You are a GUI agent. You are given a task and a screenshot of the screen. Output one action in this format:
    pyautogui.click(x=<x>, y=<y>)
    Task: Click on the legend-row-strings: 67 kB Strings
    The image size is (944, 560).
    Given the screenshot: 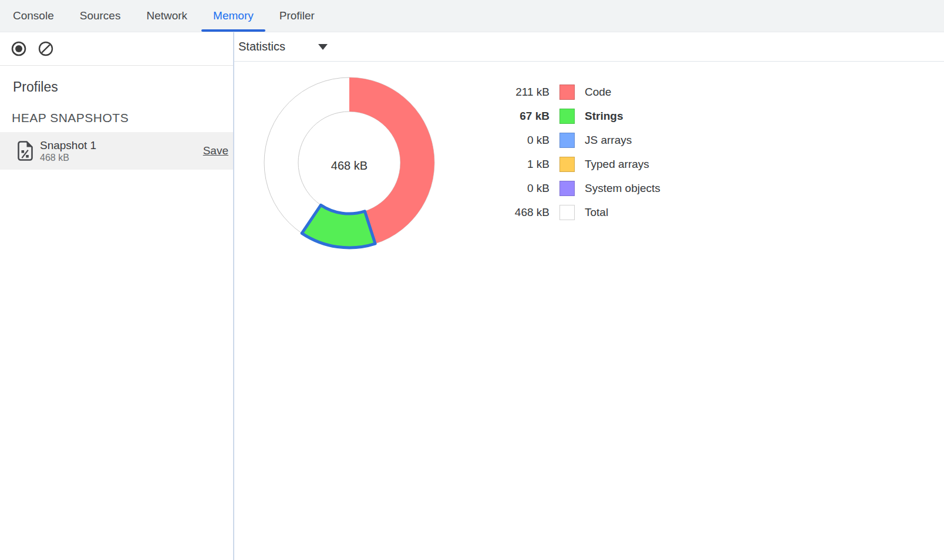 What is the action you would take?
    pyautogui.click(x=582, y=116)
    